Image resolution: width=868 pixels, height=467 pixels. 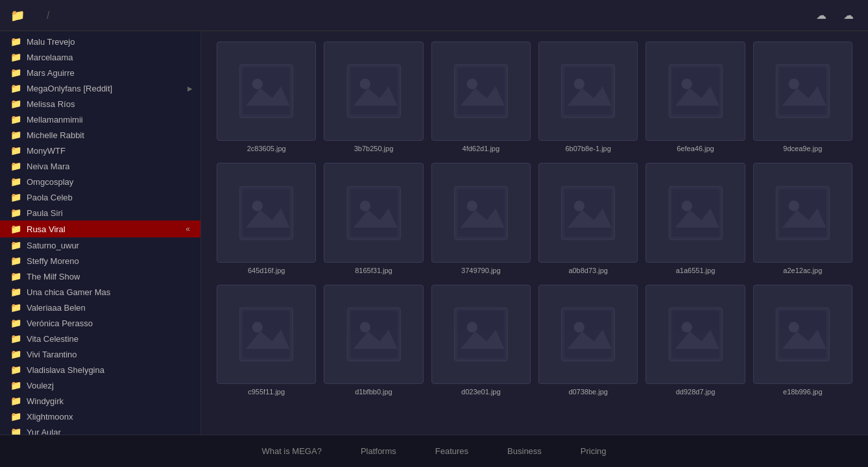 I want to click on file-name: d1bfbb0.jpg, so click(x=374, y=392).